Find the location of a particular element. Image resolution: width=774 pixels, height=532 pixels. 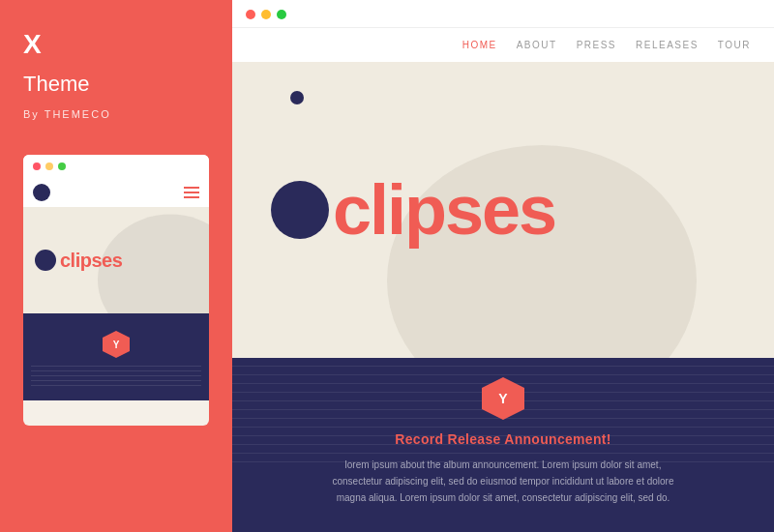

mobile-logo-dot is located at coordinates (42, 192).